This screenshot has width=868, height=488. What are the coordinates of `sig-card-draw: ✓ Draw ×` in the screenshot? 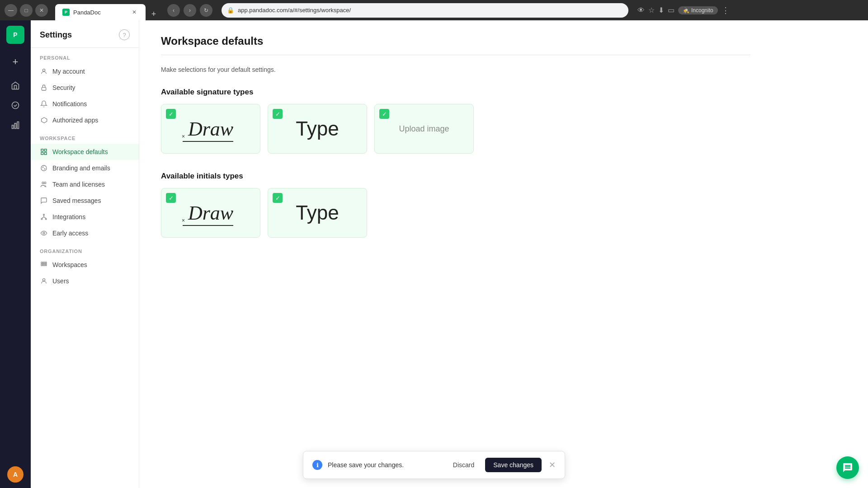 It's located at (211, 129).